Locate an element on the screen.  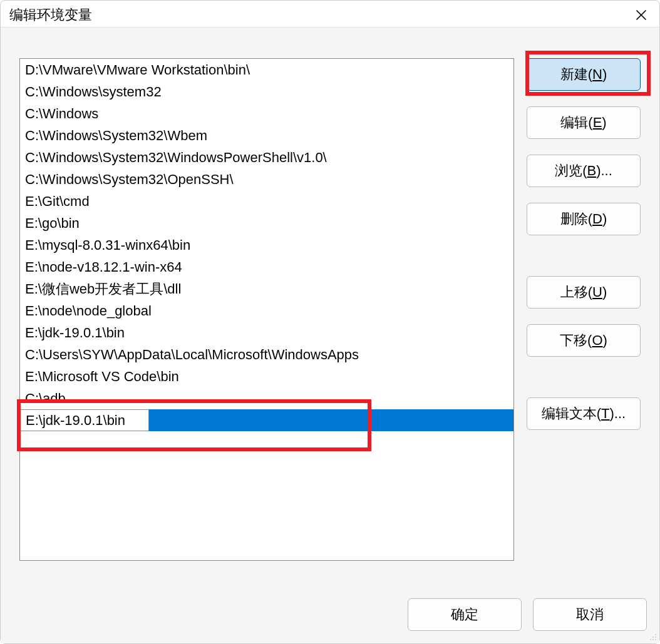
list-item: E:\微信web开发者工具\dll is located at coordinates (267, 289).